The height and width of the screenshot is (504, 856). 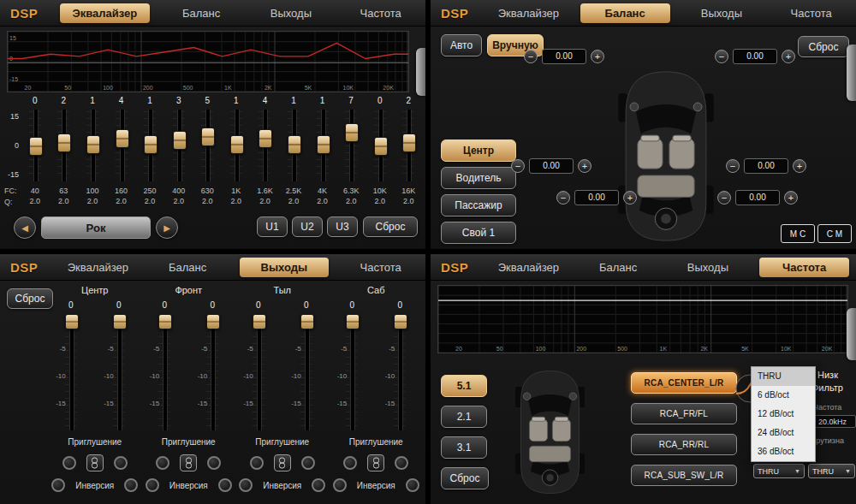 I want to click on slope-select-left: THRU ▼, so click(x=779, y=471).